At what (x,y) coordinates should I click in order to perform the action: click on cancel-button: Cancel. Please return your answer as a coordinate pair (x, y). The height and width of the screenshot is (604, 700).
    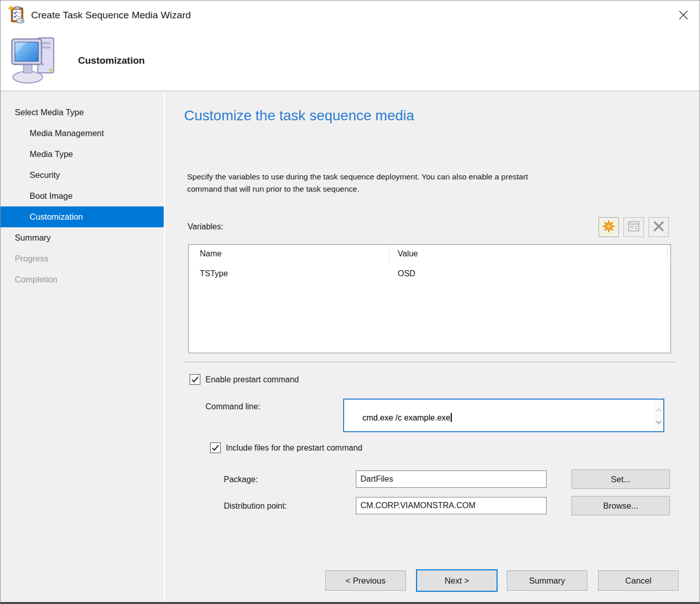
    Looking at the image, I should click on (638, 581).